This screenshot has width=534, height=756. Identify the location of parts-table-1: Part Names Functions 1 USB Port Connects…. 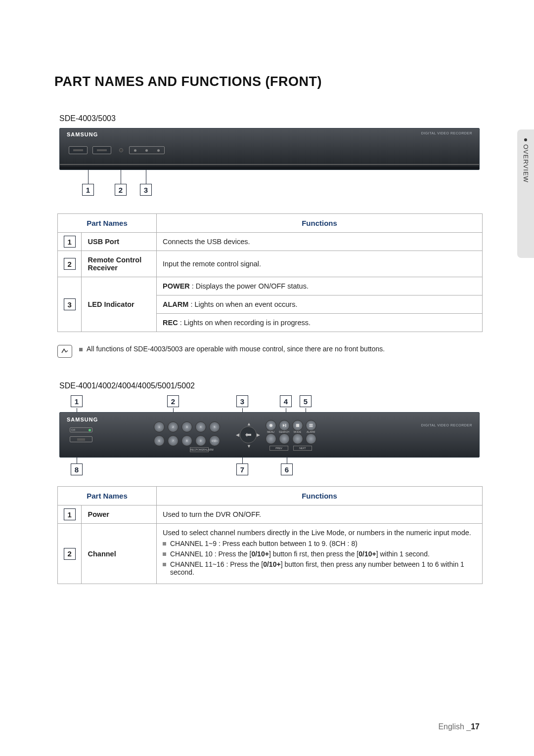
(270, 273).